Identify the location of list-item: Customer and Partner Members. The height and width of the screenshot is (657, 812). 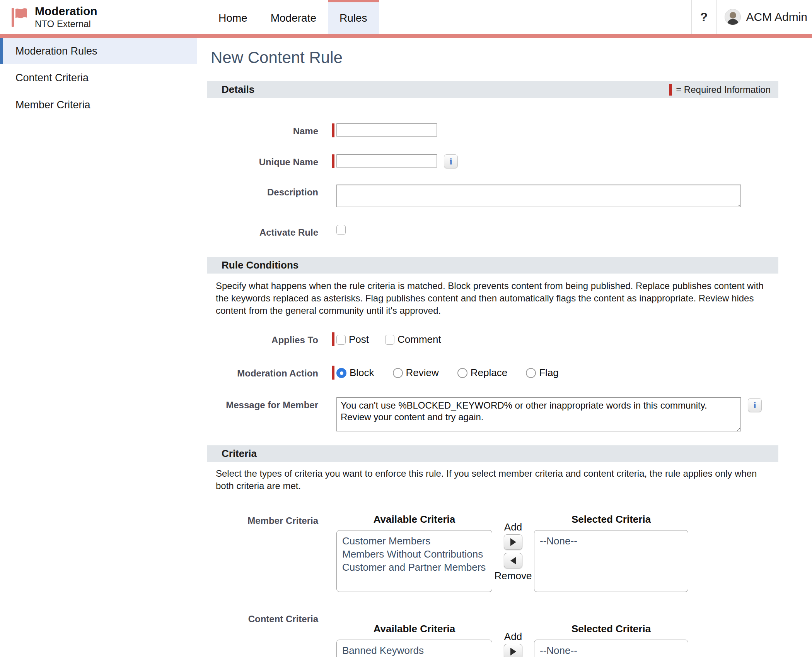
(415, 567).